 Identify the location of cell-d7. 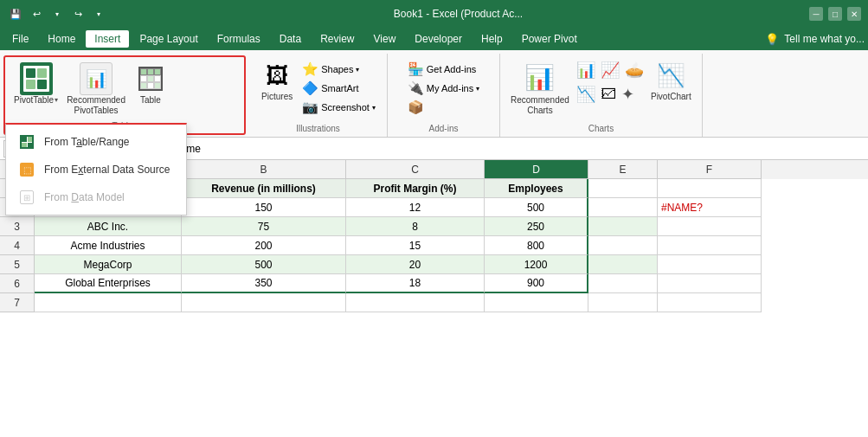
(537, 303).